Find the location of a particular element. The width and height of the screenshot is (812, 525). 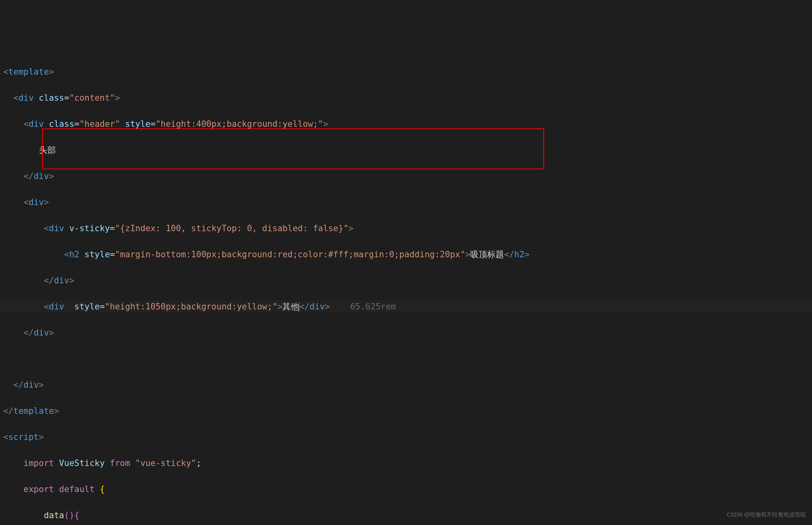

code-line: import VueSticky from "vue-sticky"; is located at coordinates (406, 463).